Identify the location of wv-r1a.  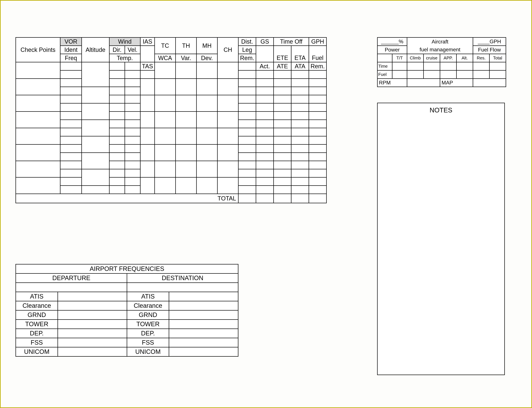
(133, 83).